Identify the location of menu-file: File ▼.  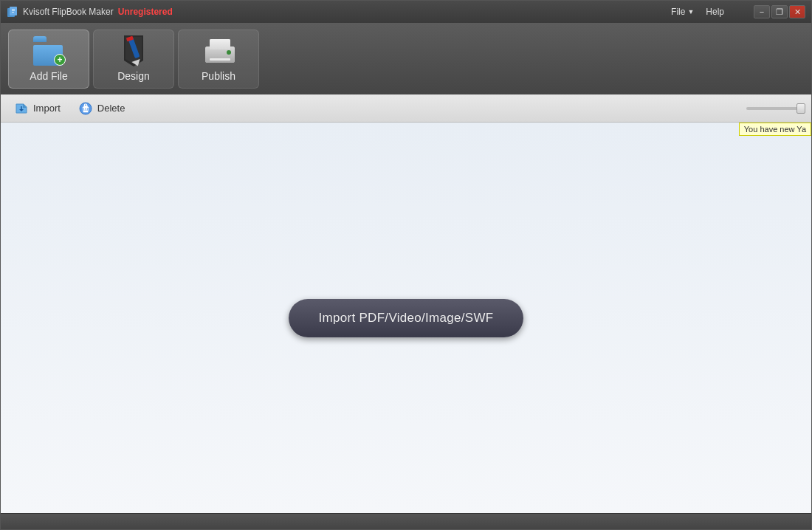
(682, 12).